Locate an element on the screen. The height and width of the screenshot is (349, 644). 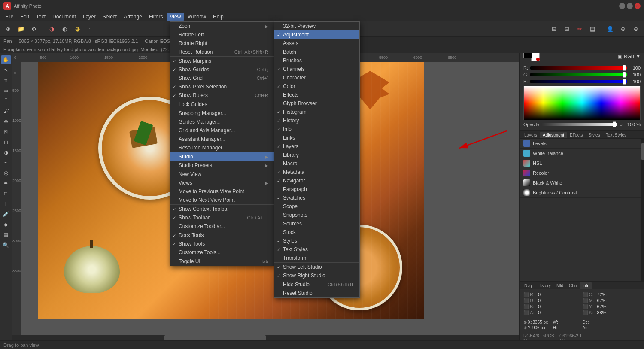
menu-item-info: ✓ Info is located at coordinates (317, 129).